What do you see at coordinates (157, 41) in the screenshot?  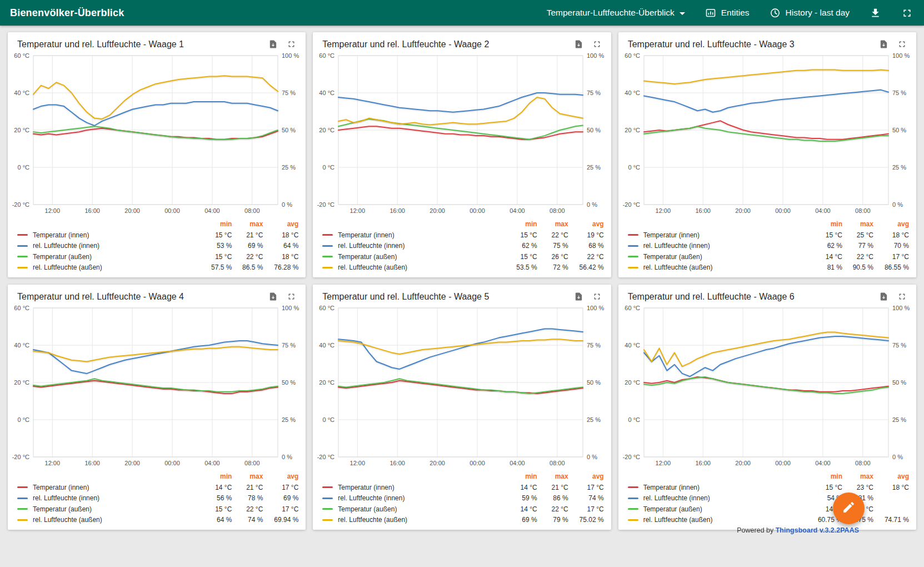 I see `widget-header: Temperatur und rel. Luftfeuchte - Waage …` at bounding box center [157, 41].